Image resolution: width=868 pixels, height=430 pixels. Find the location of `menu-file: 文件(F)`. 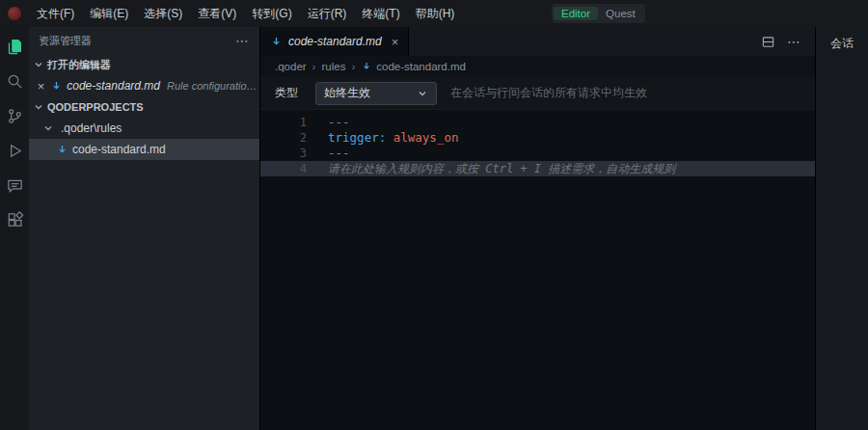

menu-file: 文件(F) is located at coordinates (56, 13).